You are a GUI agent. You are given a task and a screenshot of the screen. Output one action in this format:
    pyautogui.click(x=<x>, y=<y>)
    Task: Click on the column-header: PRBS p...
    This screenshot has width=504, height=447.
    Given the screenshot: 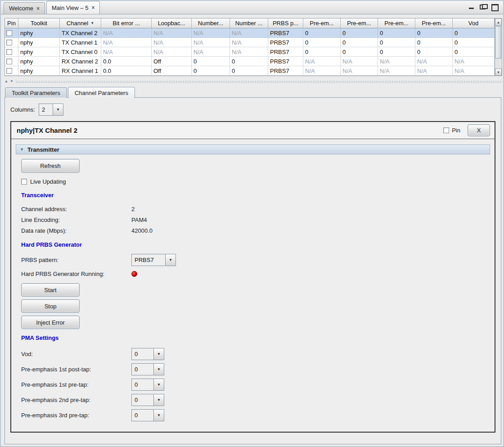 What is the action you would take?
    pyautogui.click(x=286, y=23)
    